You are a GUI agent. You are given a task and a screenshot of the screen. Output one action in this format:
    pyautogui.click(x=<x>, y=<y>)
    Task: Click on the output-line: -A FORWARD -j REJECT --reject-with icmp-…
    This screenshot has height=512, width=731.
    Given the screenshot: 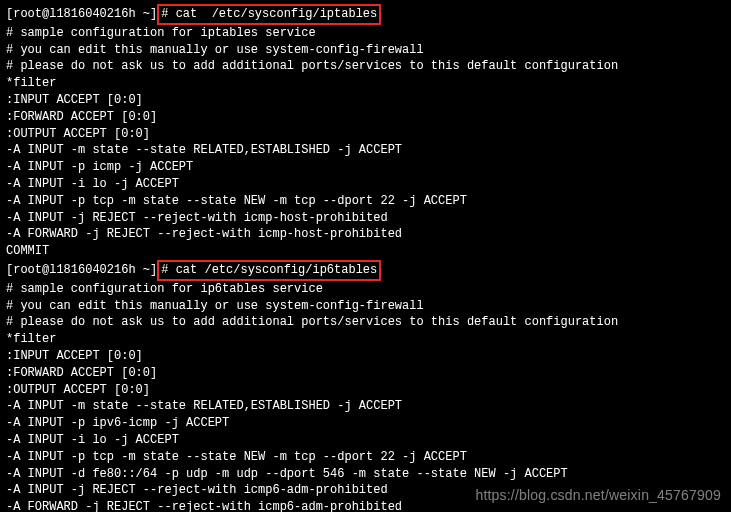 What is the action you would take?
    pyautogui.click(x=366, y=234)
    